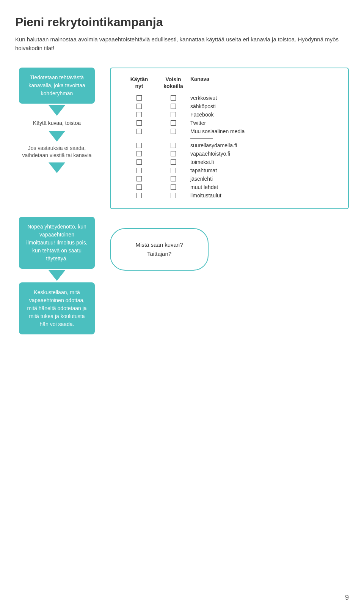 This screenshot has height=613, width=364. Describe the element at coordinates (159, 249) in the screenshot. I see `info-box: Mistä saan kuvan? Taittajan?` at that location.